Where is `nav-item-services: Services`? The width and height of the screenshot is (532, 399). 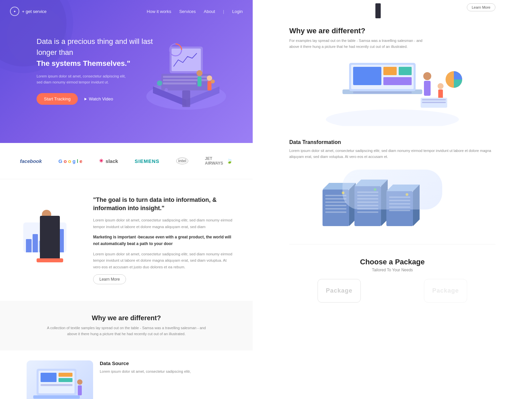
nav-item-services: Services is located at coordinates (188, 11).